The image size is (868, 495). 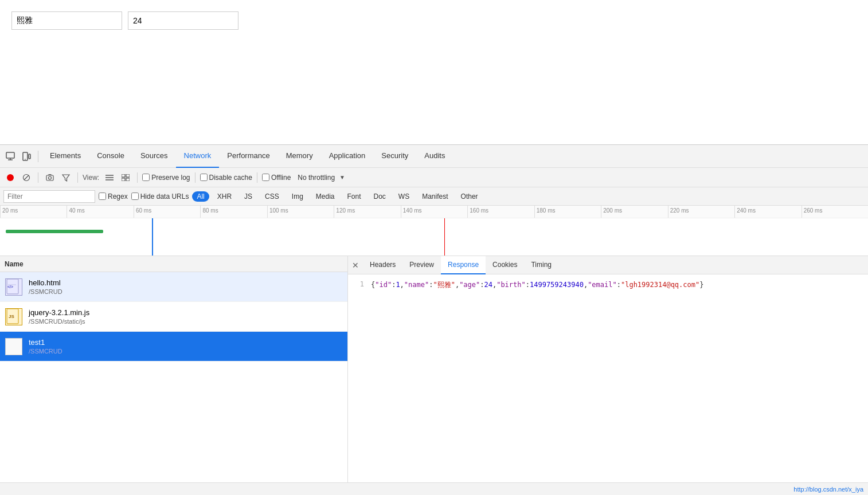 What do you see at coordinates (183, 21) in the screenshot?
I see `age-input` at bounding box center [183, 21].